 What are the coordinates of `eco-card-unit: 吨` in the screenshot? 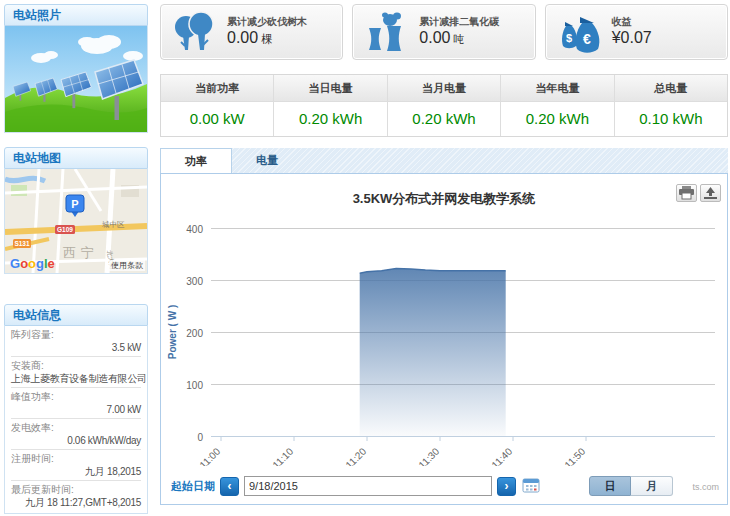 It's located at (458, 39).